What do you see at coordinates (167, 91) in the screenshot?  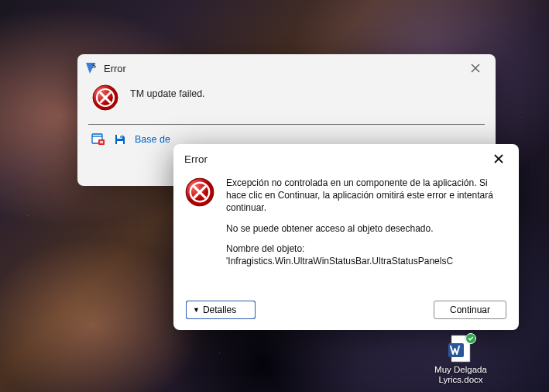 I see `dialog1-message: TM update failed.` at bounding box center [167, 91].